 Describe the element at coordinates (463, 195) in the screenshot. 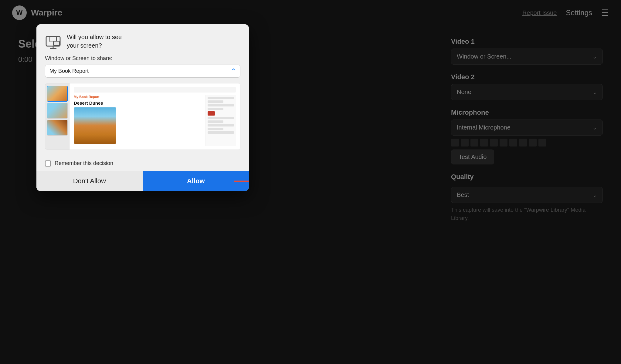

I see `quality-value: Best` at that location.